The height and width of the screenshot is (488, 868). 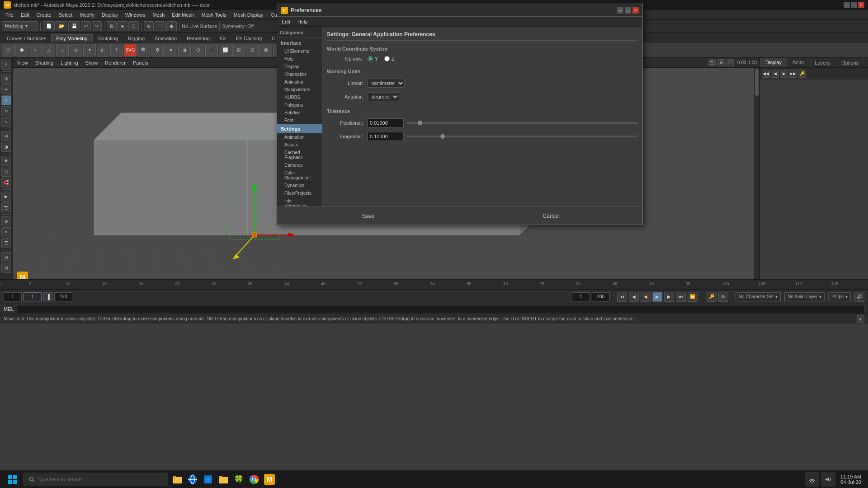 I want to click on up-axis-z-radio, so click(x=387, y=59).